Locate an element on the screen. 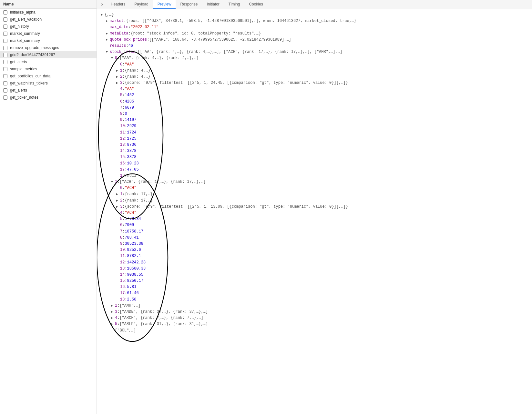 Image resolution: width=532 pixels, height=414 pixels. json-0-10: 10: 2929 is located at coordinates (314, 126).